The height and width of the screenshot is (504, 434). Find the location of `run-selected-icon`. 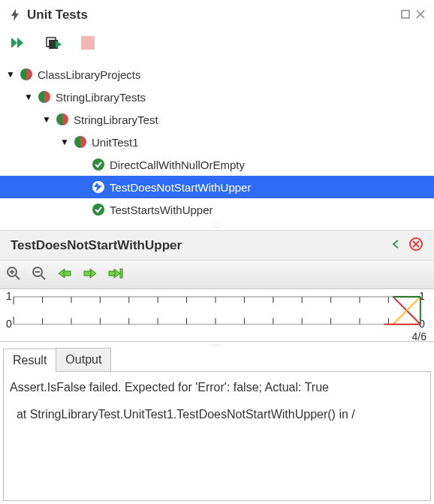

run-selected-icon is located at coordinates (54, 43).